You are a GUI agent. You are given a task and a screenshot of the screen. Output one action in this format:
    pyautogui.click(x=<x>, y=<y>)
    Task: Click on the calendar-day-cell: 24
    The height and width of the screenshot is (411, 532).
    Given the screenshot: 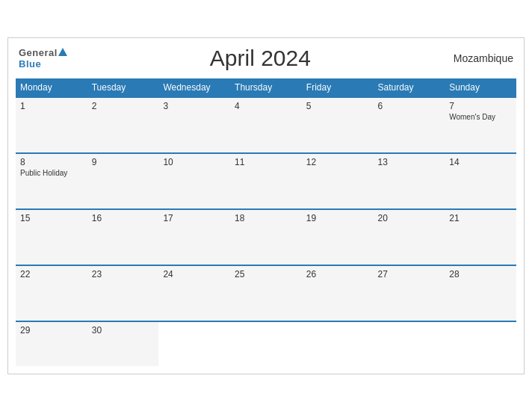 What is the action you would take?
    pyautogui.click(x=194, y=293)
    